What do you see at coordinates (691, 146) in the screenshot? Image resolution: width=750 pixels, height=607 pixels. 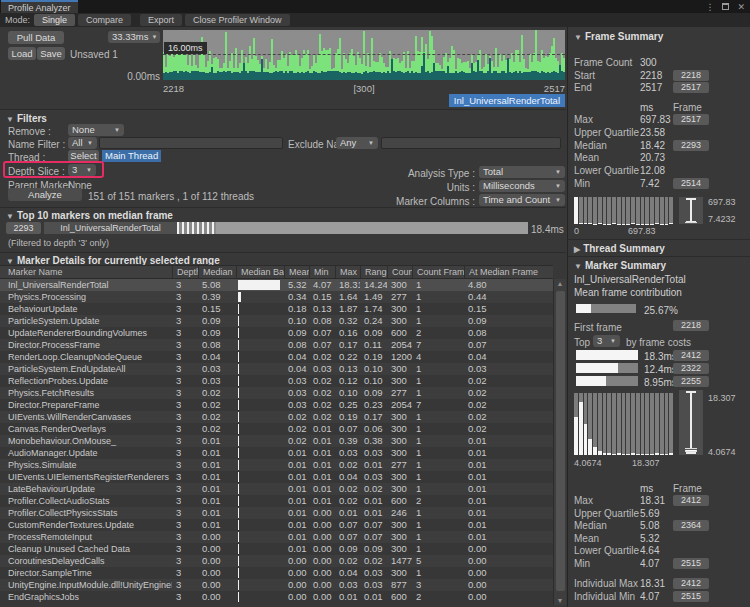 I see `frame-jump-button: 2293` at bounding box center [691, 146].